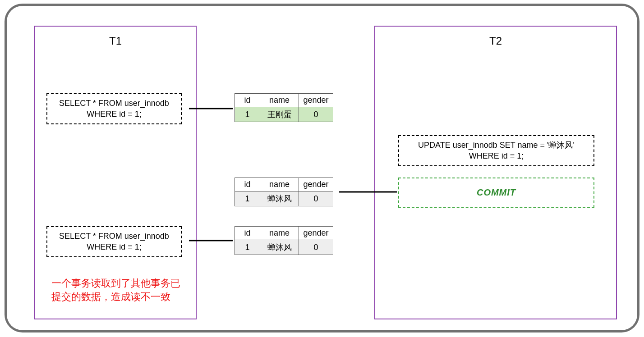  What do you see at coordinates (496, 145) in the screenshot?
I see `sql-line: UPDATE user_innodb SET name = '蝉沐风'` at bounding box center [496, 145].